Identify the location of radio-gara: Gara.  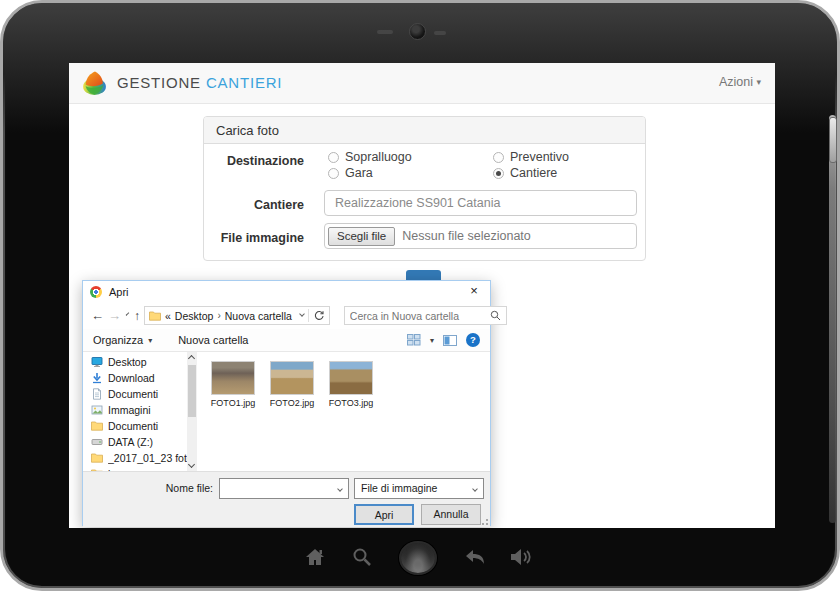
(350, 173).